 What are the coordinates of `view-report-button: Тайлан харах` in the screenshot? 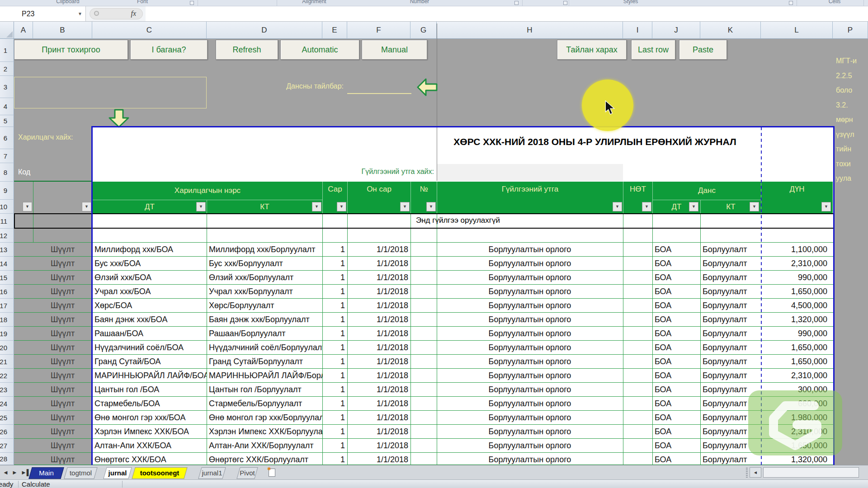 It's located at (592, 50).